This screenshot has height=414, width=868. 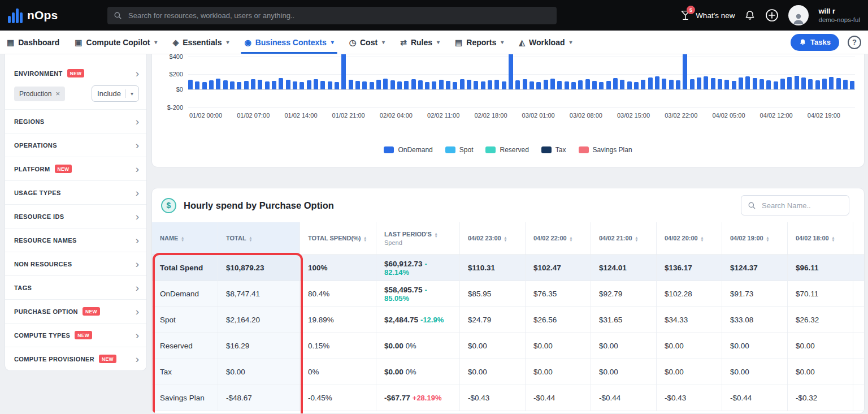 What do you see at coordinates (289, 42) in the screenshot?
I see `nav-item-business-contexts: ◉Business Contexts▾` at bounding box center [289, 42].